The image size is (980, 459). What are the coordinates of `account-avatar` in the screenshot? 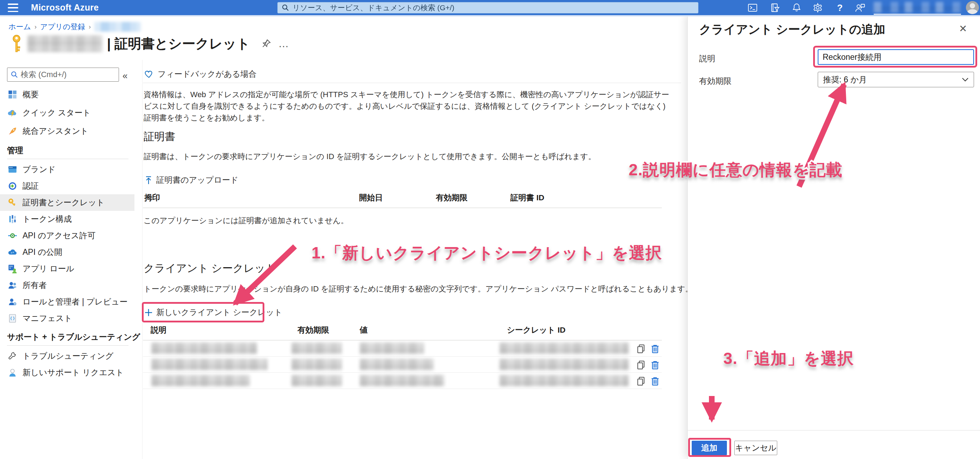 It's located at (972, 8).